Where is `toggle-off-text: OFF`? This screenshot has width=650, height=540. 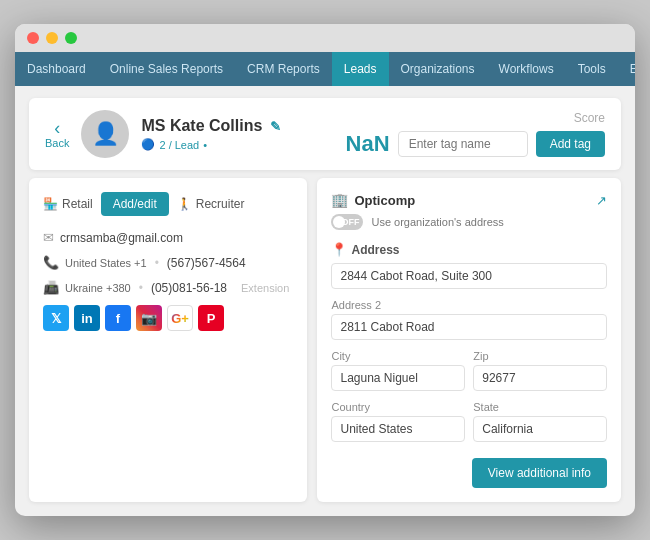 toggle-off-text: OFF is located at coordinates (350, 222).